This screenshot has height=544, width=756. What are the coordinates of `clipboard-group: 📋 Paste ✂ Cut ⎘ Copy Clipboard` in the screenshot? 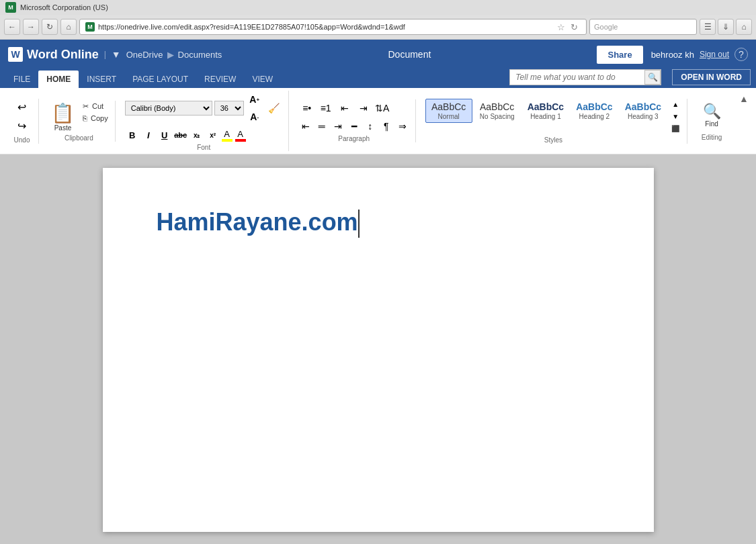 It's located at (79, 121).